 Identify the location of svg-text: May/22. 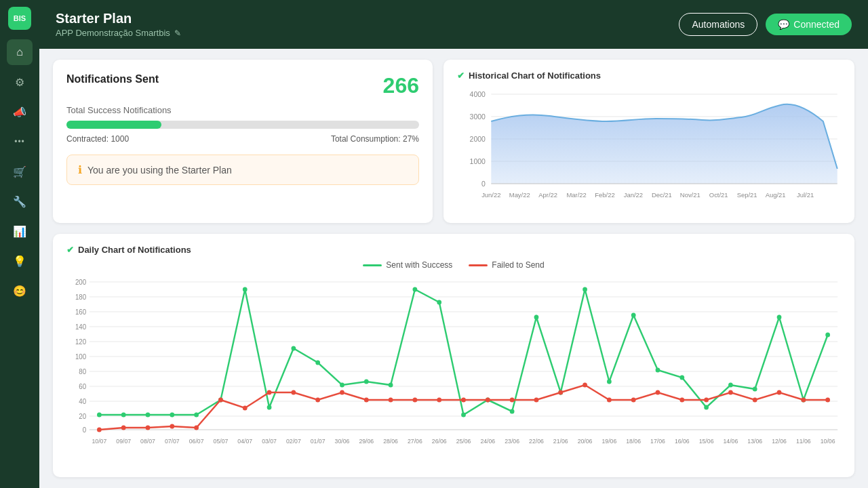
(519, 195).